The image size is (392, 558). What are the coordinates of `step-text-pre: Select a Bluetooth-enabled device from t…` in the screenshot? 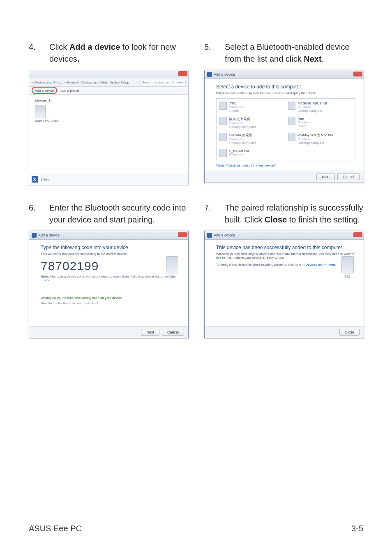 It's located at (287, 53).